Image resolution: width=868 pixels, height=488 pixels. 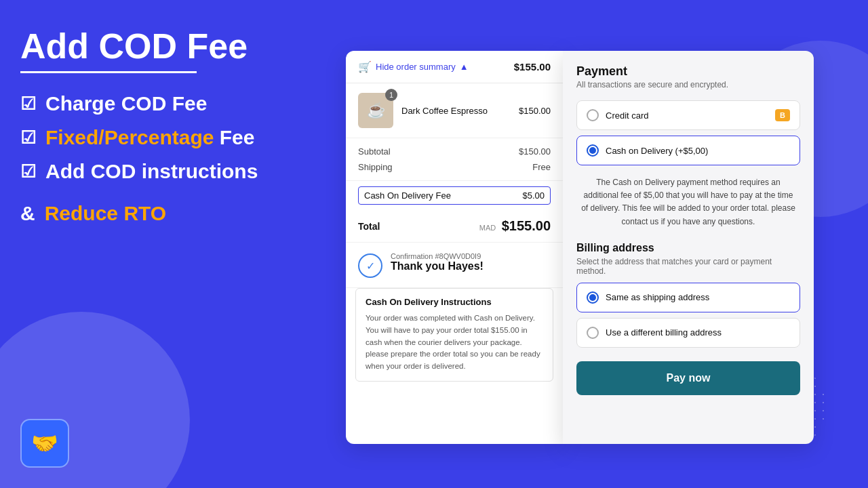 What do you see at coordinates (688, 201) in the screenshot?
I see `cod-description: The Cash on Delivery payment method requ…` at bounding box center [688, 201].